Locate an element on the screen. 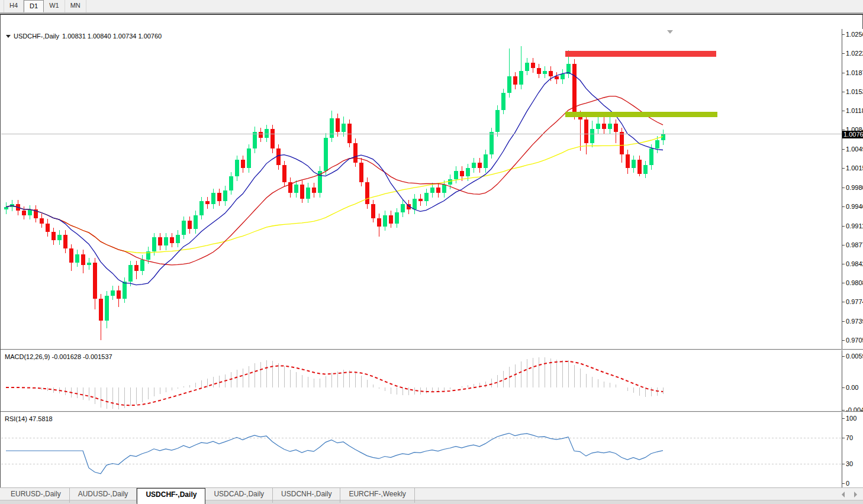 This screenshot has width=863, height=504. rsi-axis-label: 30 is located at coordinates (849, 464).